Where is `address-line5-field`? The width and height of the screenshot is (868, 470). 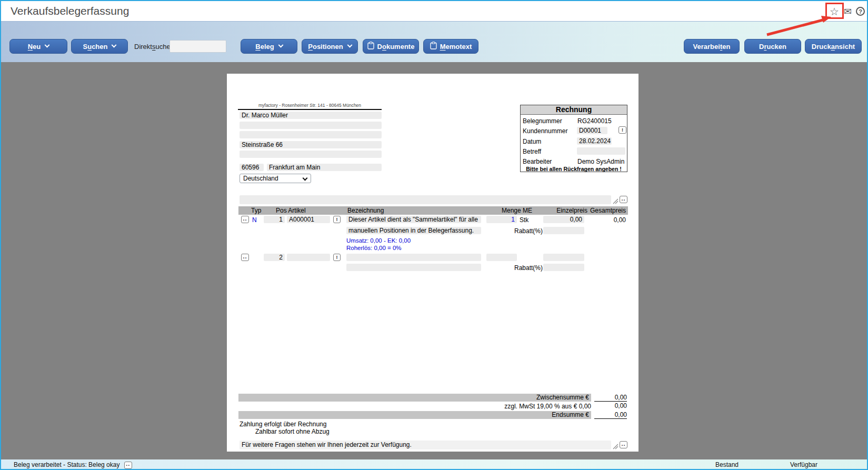
address-line5-field is located at coordinates (311, 154).